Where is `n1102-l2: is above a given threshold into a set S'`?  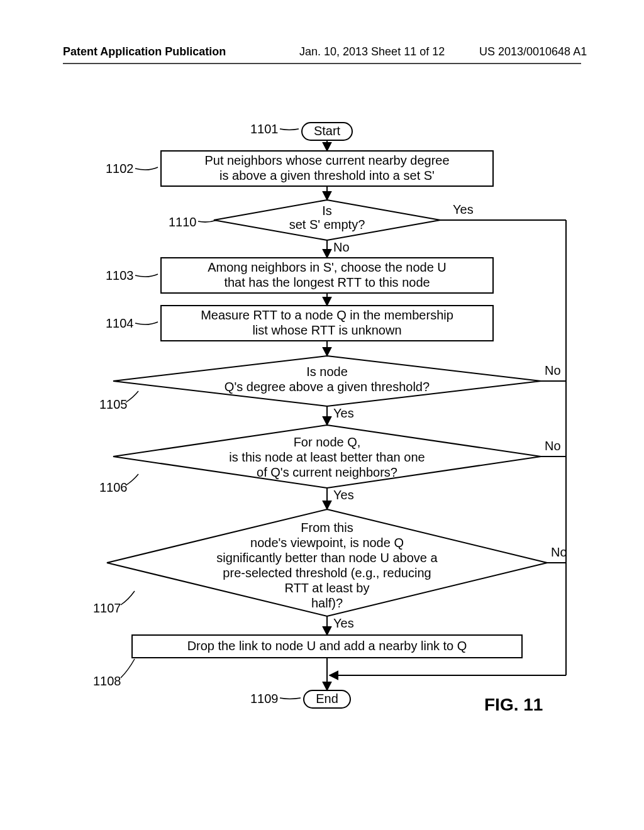
n1102-l2: is above a given threshold into a set S' is located at coordinates (327, 175).